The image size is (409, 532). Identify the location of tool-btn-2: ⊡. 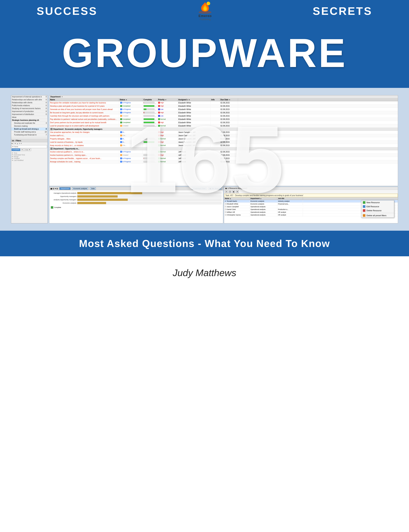
(230, 192).